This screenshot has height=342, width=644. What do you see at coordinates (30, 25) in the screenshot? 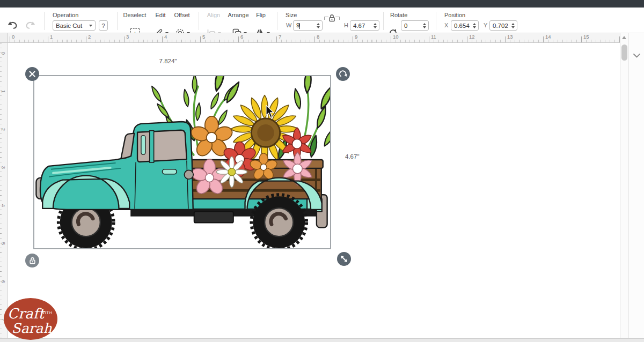
I see `redo-icon` at bounding box center [30, 25].